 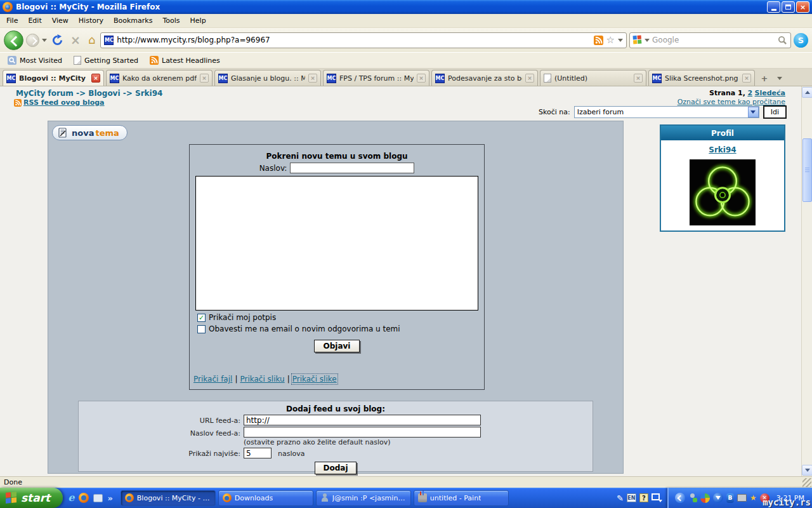 I want to click on rss-icon, so click(x=154, y=60).